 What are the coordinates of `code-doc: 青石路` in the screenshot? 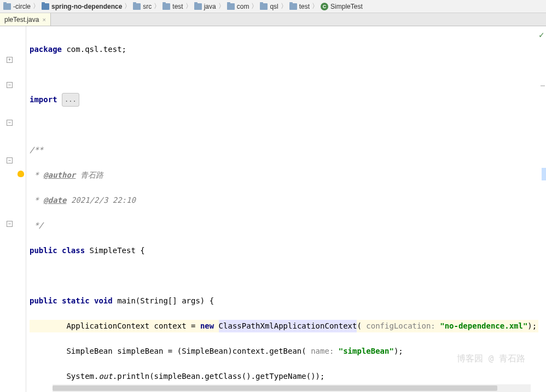 It's located at (89, 175).